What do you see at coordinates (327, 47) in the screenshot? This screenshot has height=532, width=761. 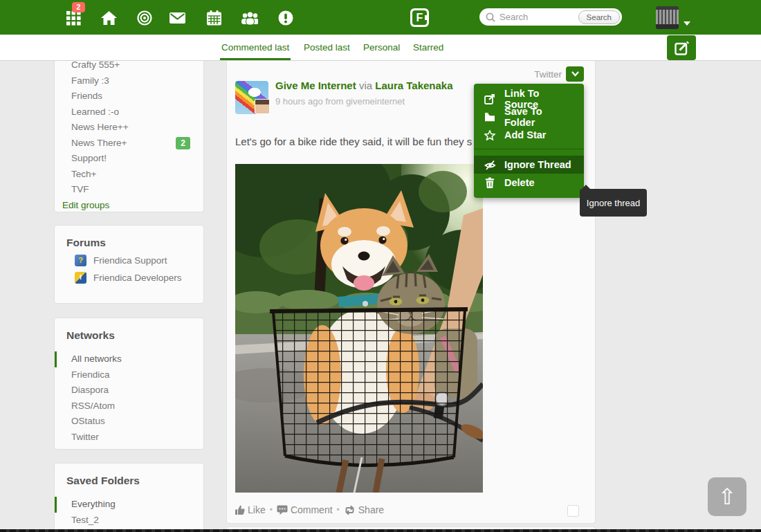 I see `tab-posted-last: Posted last` at bounding box center [327, 47].